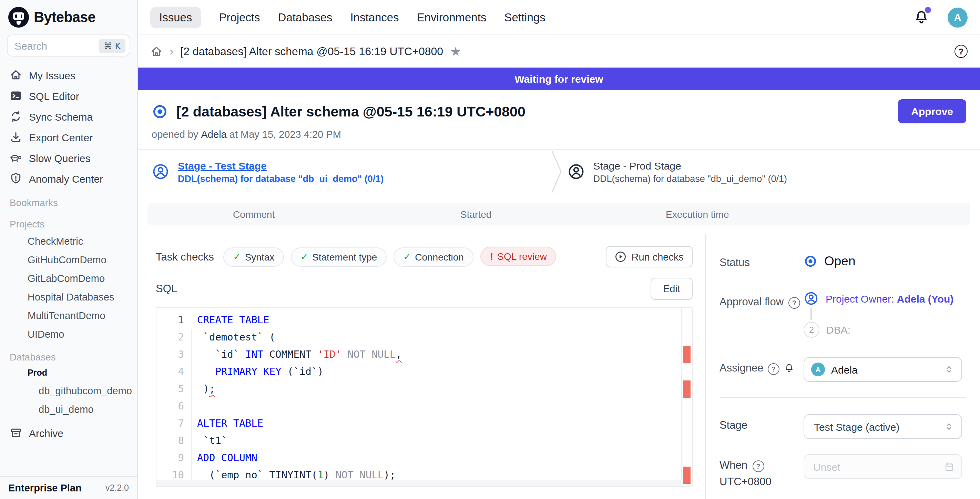  What do you see at coordinates (16, 179) in the screenshot?
I see `shield-icon` at bounding box center [16, 179].